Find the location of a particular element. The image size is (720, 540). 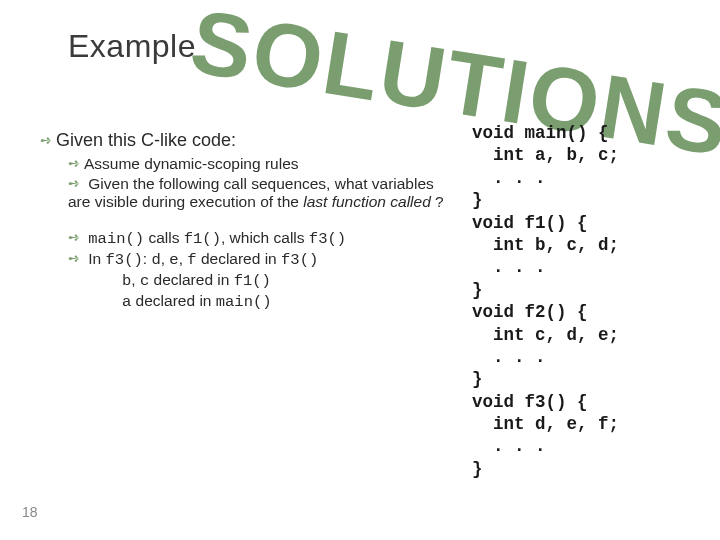

slide-number: 18 is located at coordinates (30, 512).